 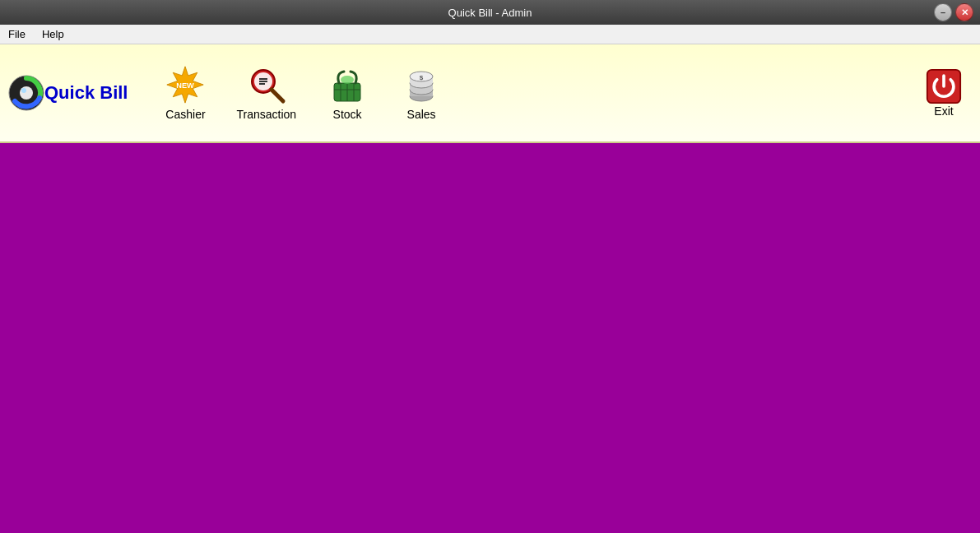 I want to click on exit-label: Exit, so click(x=943, y=111).